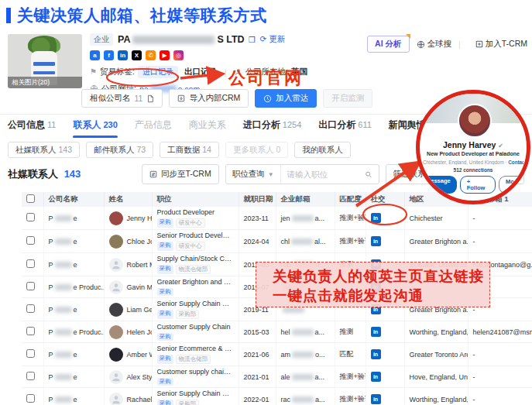 The width and height of the screenshot is (532, 405). Describe the element at coordinates (277, 332) in the screenshot. I see `table-row: Pe Produc... Helen Johnstone Customer Su…` at that location.